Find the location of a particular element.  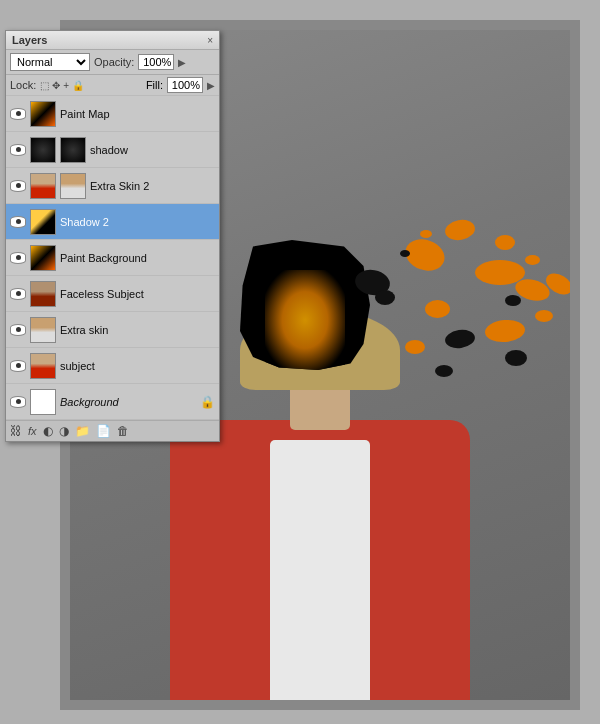

layer-name-paint-bg: Paint Background is located at coordinates (138, 258).